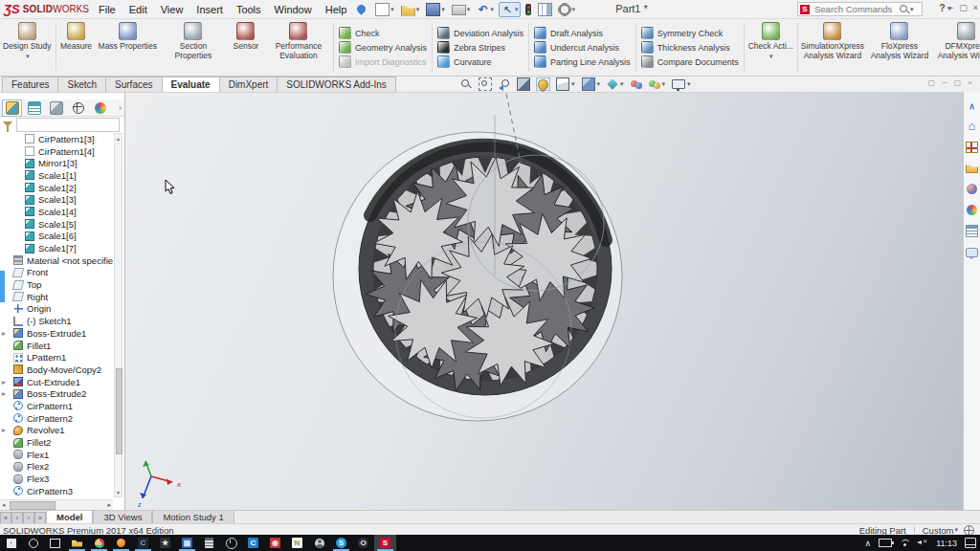 The image size is (980, 551). I want to click on units-selector: Custom, so click(938, 530).